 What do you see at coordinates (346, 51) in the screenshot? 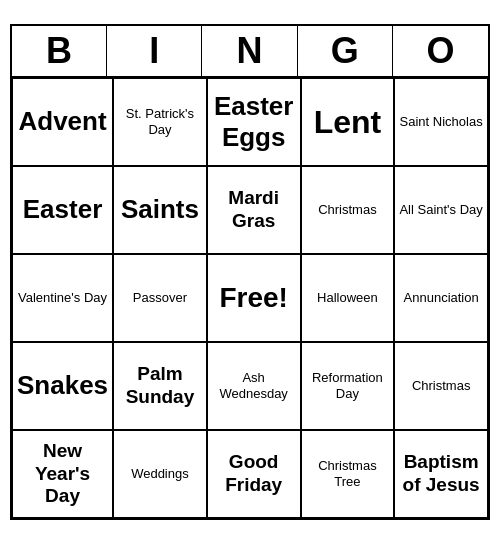
I see `header-letter-g: G` at bounding box center [346, 51].